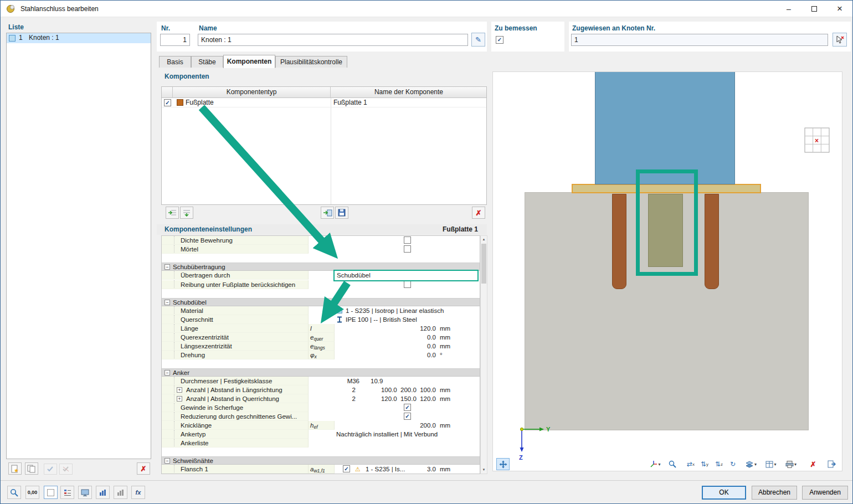 Image resolution: width=853 pixels, height=504 pixels. I want to click on tab-komponenten: Komponenten, so click(249, 61).